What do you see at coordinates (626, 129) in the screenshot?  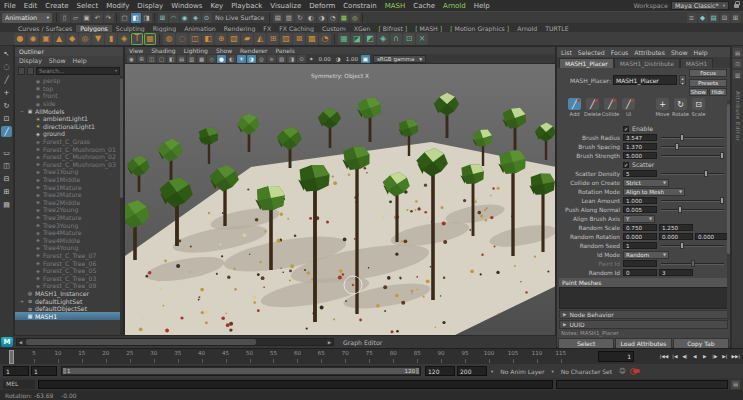 I see `checkbox: ✓` at bounding box center [626, 129].